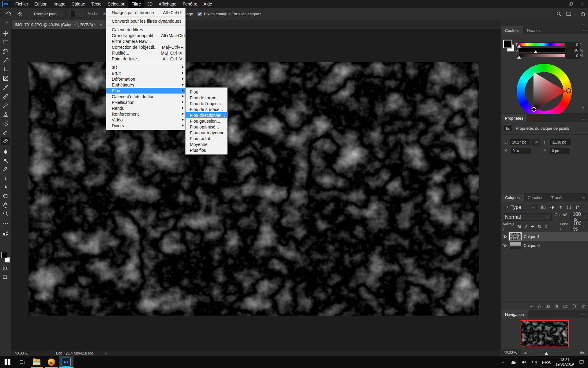  Describe the element at coordinates (6, 268) in the screenshot. I see `tool-quick-mask` at that location.